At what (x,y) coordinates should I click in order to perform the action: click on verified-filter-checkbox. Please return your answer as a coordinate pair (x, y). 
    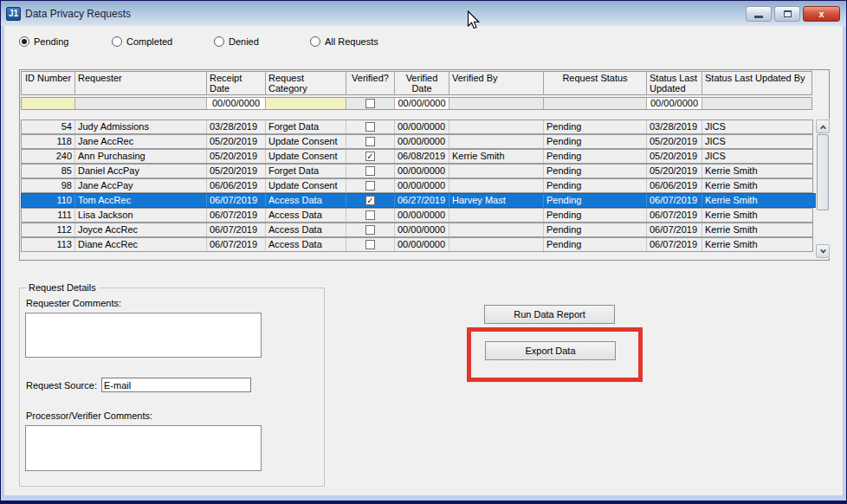
    Looking at the image, I should click on (371, 104).